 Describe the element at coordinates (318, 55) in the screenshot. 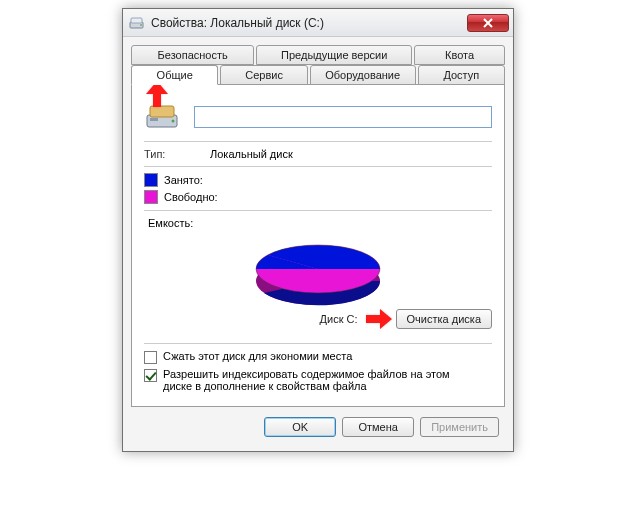

I see `tab-row-top: Безопасность Предыдущие версии Квота` at that location.